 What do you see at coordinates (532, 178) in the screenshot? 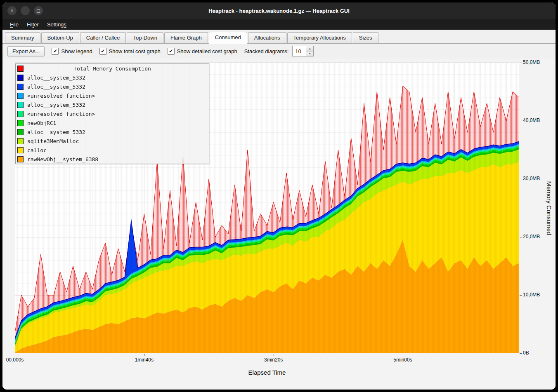
I see `y-tick-label: 30,0MB` at bounding box center [532, 178].